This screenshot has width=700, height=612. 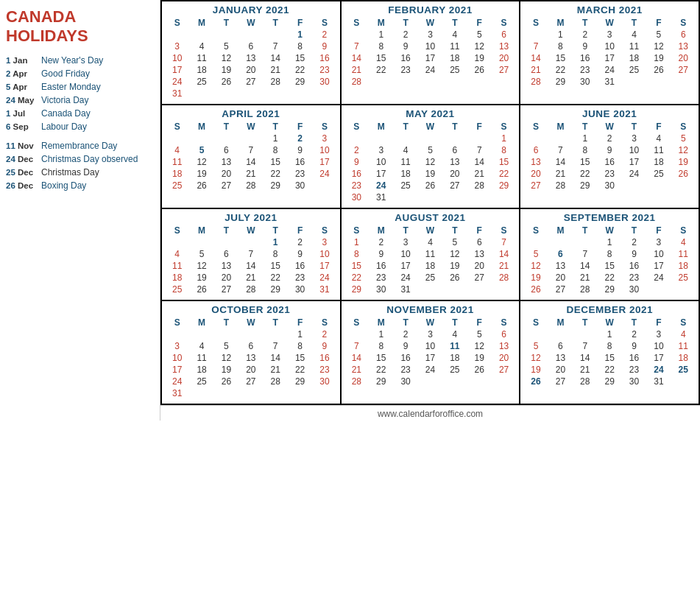 What do you see at coordinates (24, 159) in the screenshot?
I see `holiday-date: 24 Dec` at bounding box center [24, 159].